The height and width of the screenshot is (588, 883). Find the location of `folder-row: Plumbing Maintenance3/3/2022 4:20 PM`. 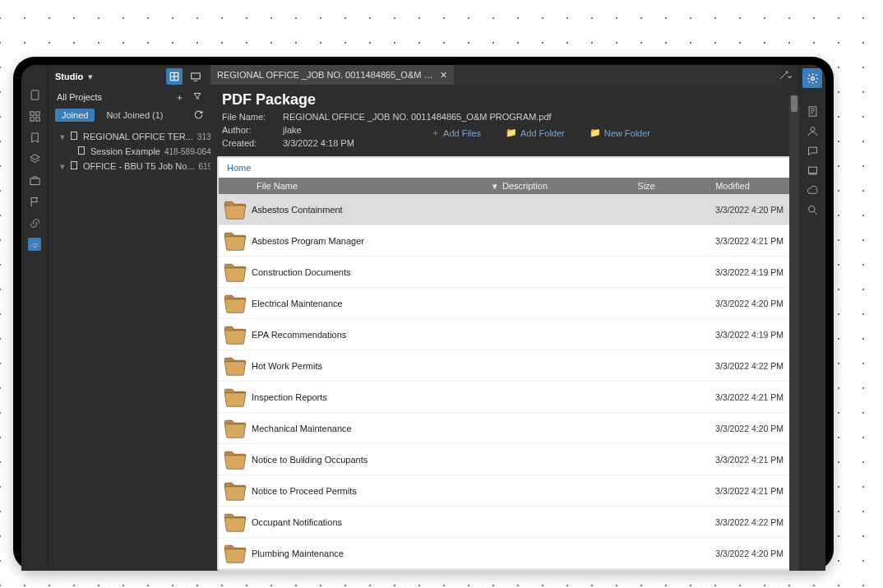

folder-row: Plumbing Maintenance3/3/2022 4:20 PM is located at coordinates (505, 553).